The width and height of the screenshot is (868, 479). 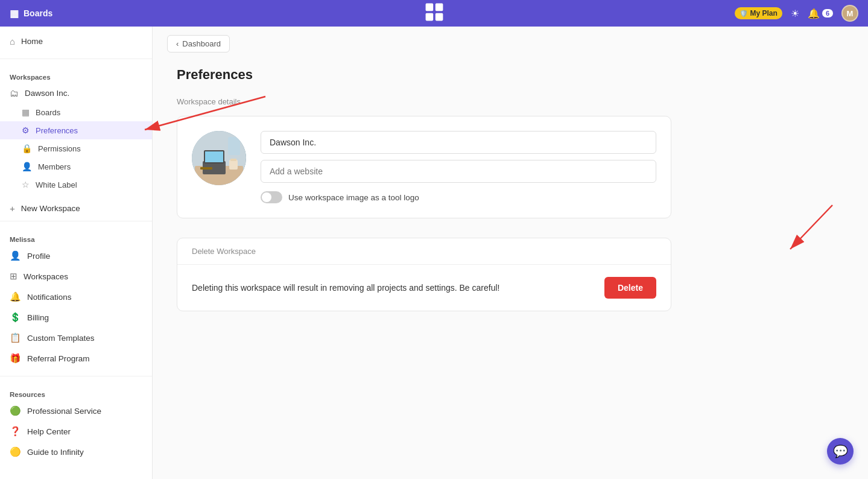 I want to click on toggle-row: Use workspace image as a tool logo, so click(x=458, y=197).